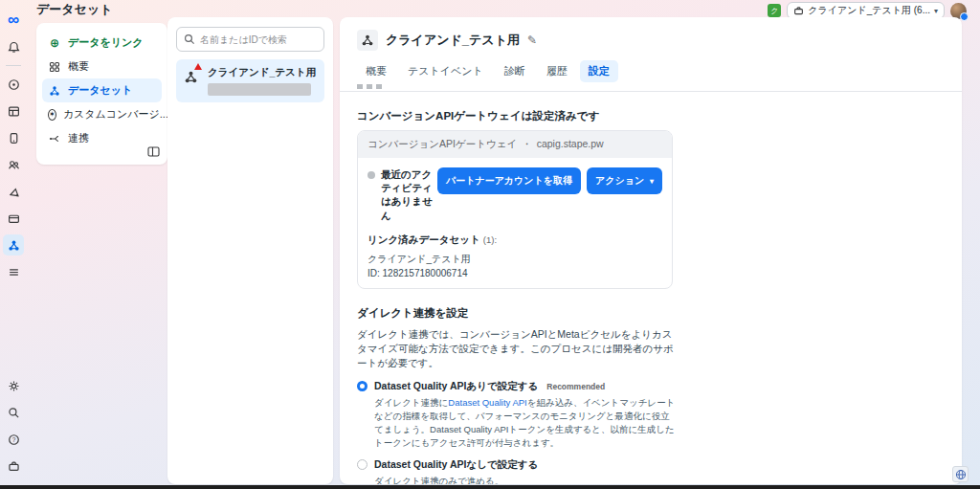  I want to click on option-with-api-description: ダイレクト連携にDataset Quality APIを組み込み、イベントマッチ…, so click(526, 423).